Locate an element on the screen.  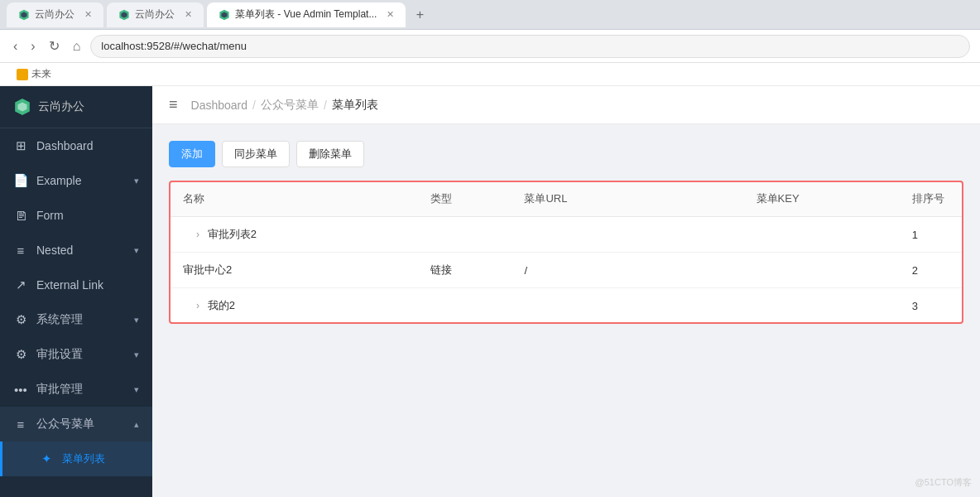
row1-name-text: 审批列表2 is located at coordinates (232, 234).